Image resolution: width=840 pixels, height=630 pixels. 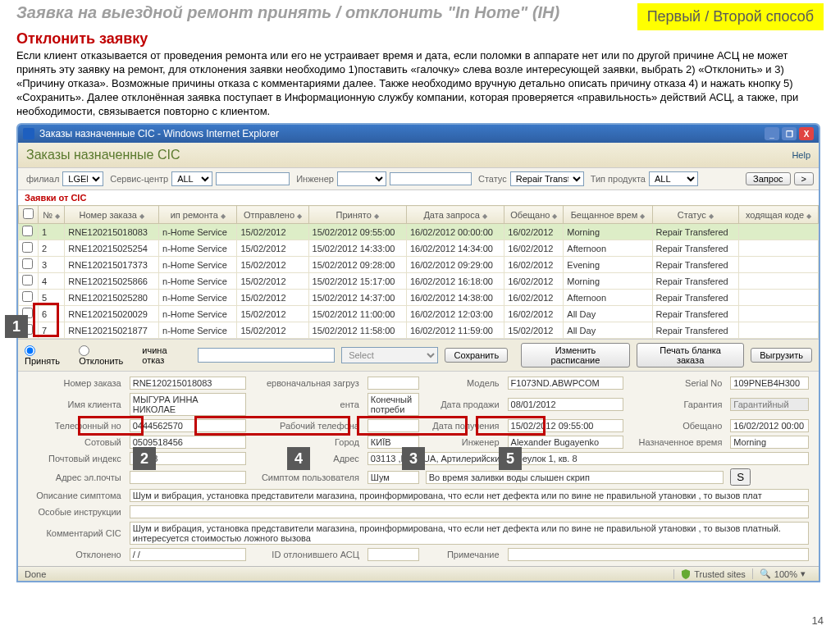 I want to click on grid-header: Отправлено ◆, so click(x=272, y=215).